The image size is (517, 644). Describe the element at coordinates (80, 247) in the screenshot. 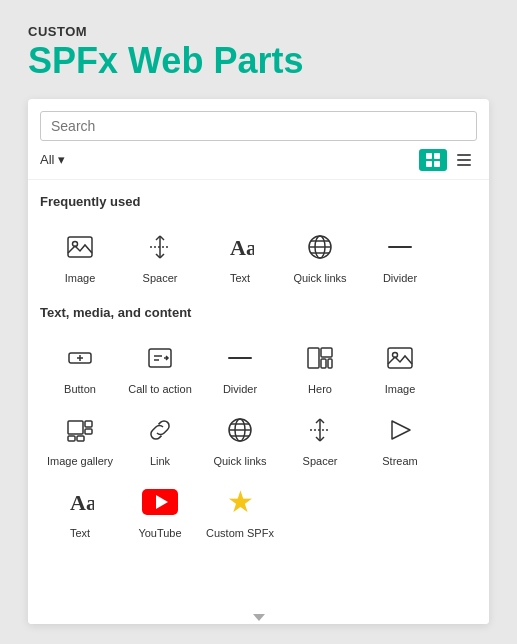

I see `image-icon` at that location.